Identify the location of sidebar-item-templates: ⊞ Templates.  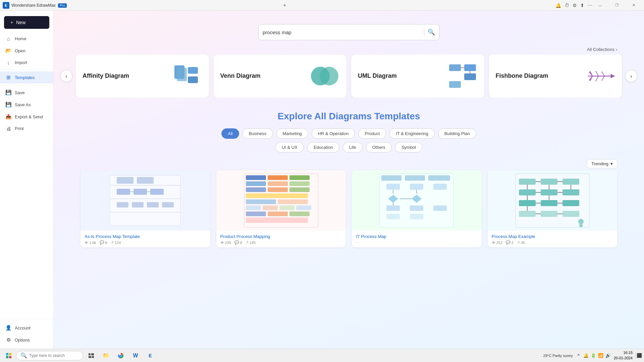
(27, 77).